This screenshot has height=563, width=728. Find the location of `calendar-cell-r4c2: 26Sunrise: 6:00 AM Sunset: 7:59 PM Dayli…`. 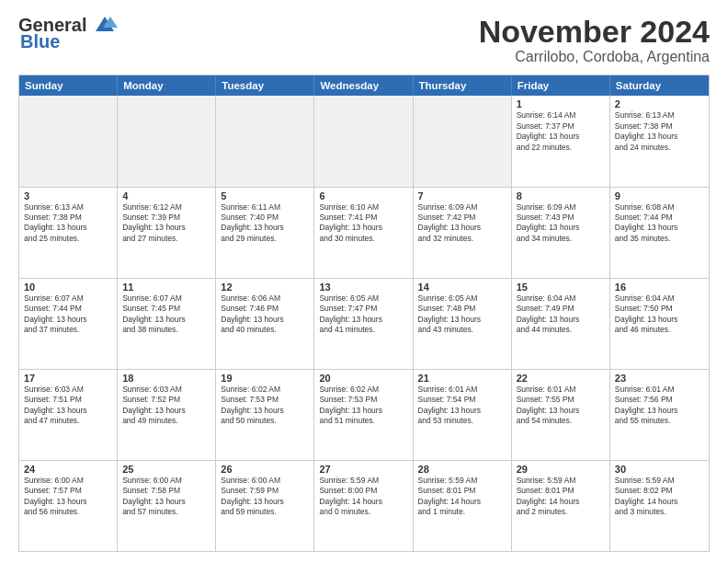

calendar-cell-r4c2: 26Sunrise: 6:00 AM Sunset: 7:59 PM Dayli… is located at coordinates (265, 506).